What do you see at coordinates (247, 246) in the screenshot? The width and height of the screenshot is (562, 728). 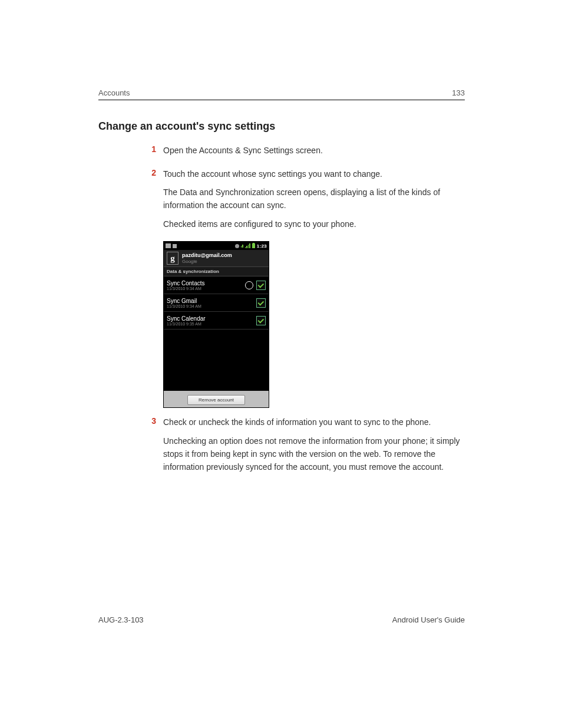 I see `signal-icon` at bounding box center [247, 246].